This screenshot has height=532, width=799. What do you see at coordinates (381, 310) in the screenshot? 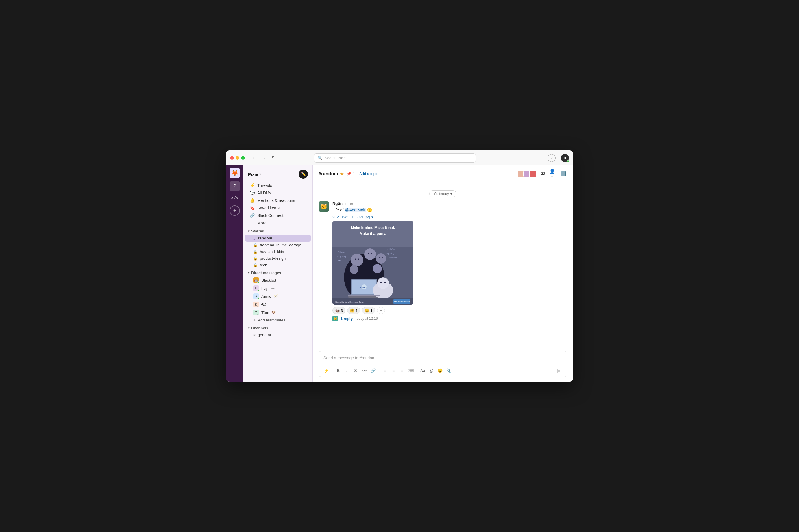
I see `add-reaction-icon: +` at bounding box center [381, 310].